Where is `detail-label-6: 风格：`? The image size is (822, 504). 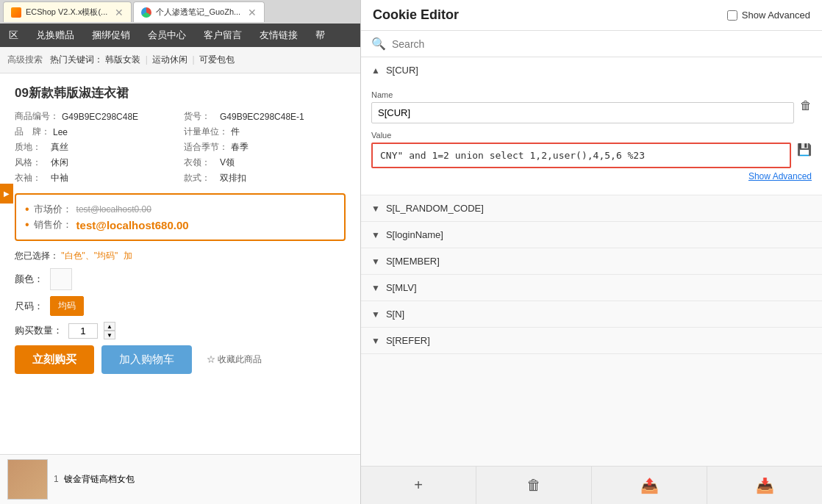
detail-label-6: 风格： is located at coordinates (31, 163).